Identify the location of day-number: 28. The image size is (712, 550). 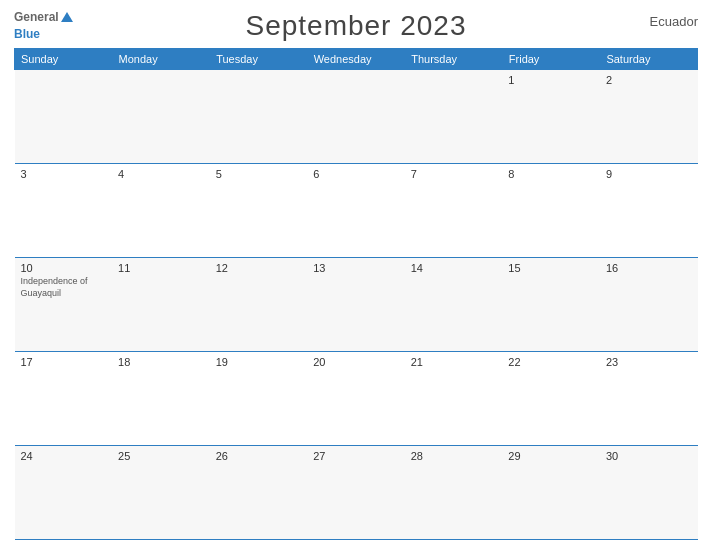
(454, 456).